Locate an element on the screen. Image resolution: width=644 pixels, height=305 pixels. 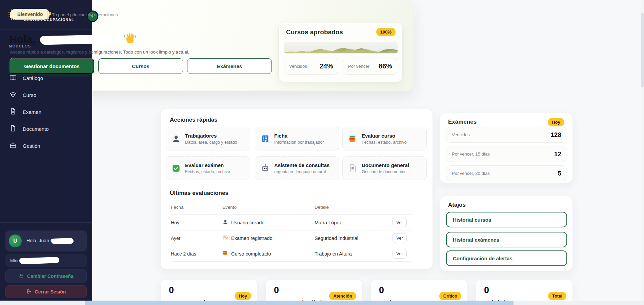
table-header: Fecha Evento Detalle is located at coordinates (291, 207).